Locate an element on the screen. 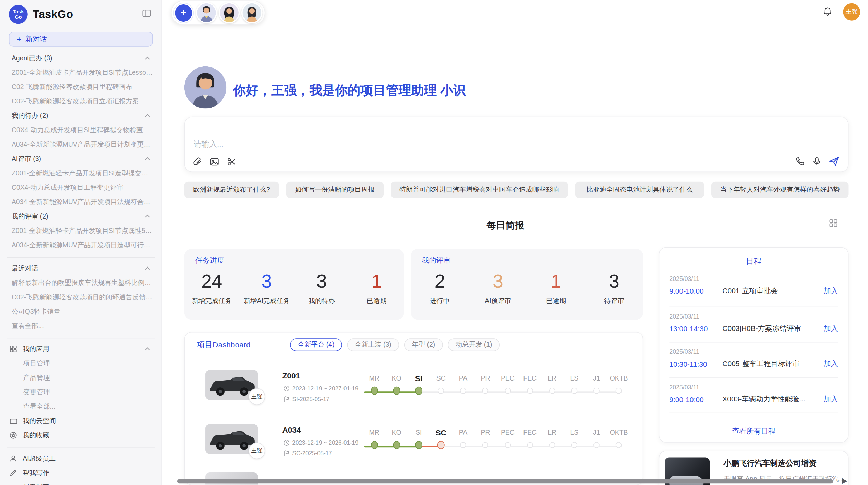  scissors-icon is located at coordinates (232, 162).